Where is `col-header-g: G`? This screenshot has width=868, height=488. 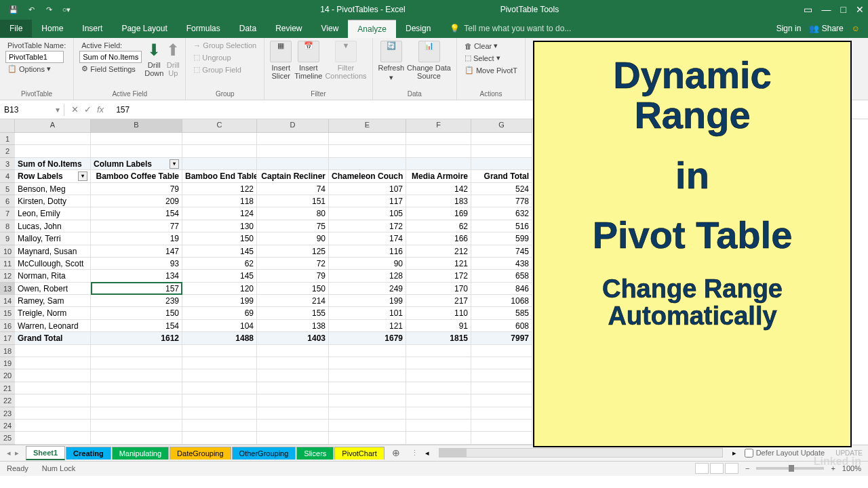
col-header-g: G is located at coordinates (502, 126).